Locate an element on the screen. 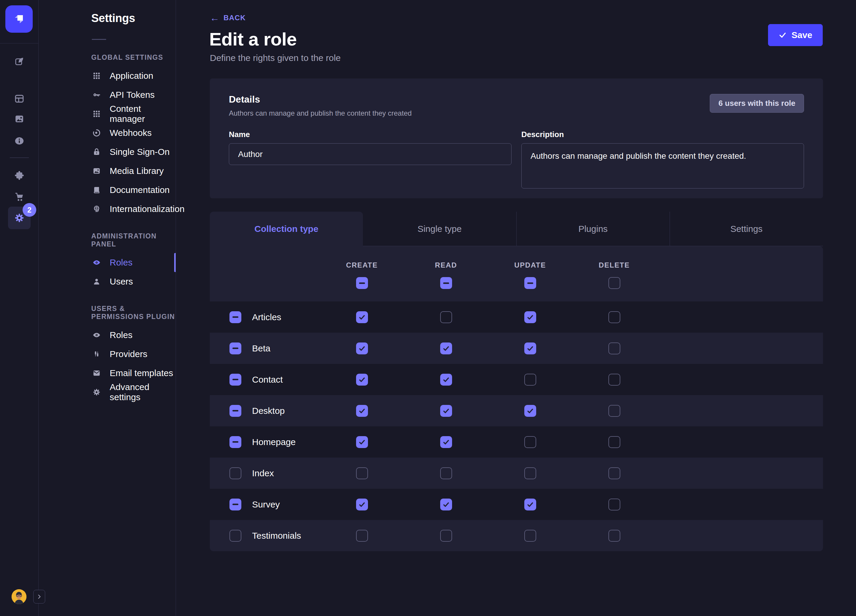  survey-update-checkbox is located at coordinates (530, 504).